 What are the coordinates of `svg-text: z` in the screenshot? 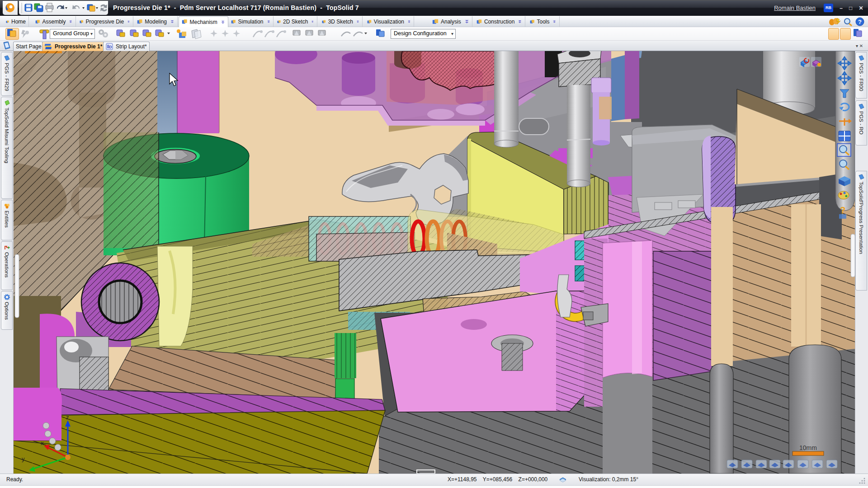 It's located at (68, 418).